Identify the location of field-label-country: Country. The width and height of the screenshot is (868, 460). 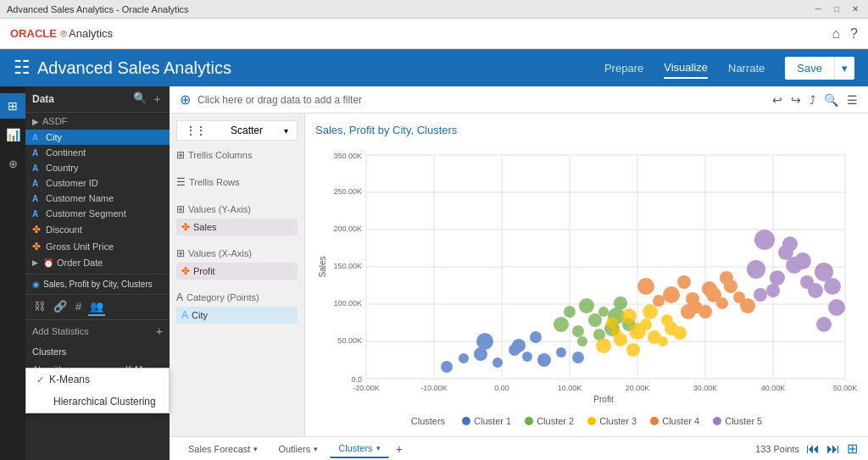
(63, 168).